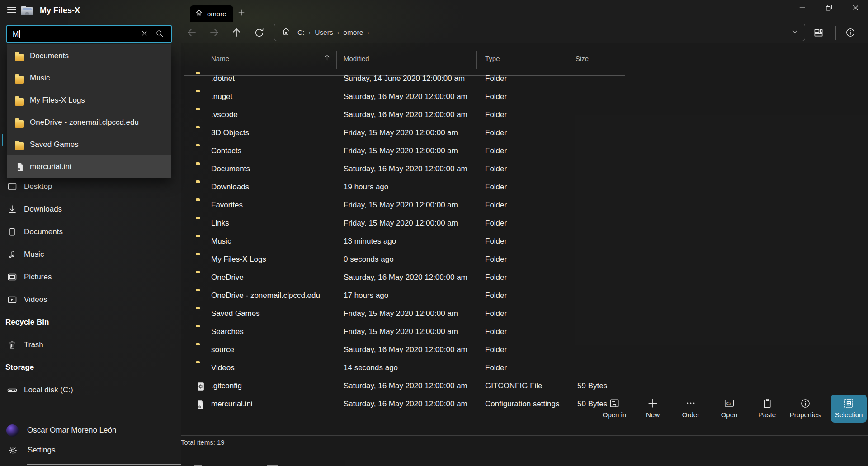 The image size is (868, 466). What do you see at coordinates (214, 33) in the screenshot?
I see `forward-button` at bounding box center [214, 33].